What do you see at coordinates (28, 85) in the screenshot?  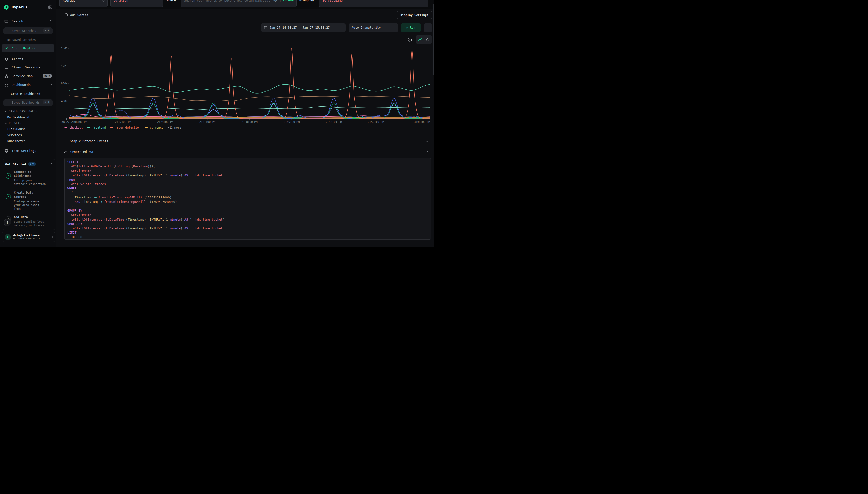 I see `sidebar-item-dashboards: Dashboards` at bounding box center [28, 85].